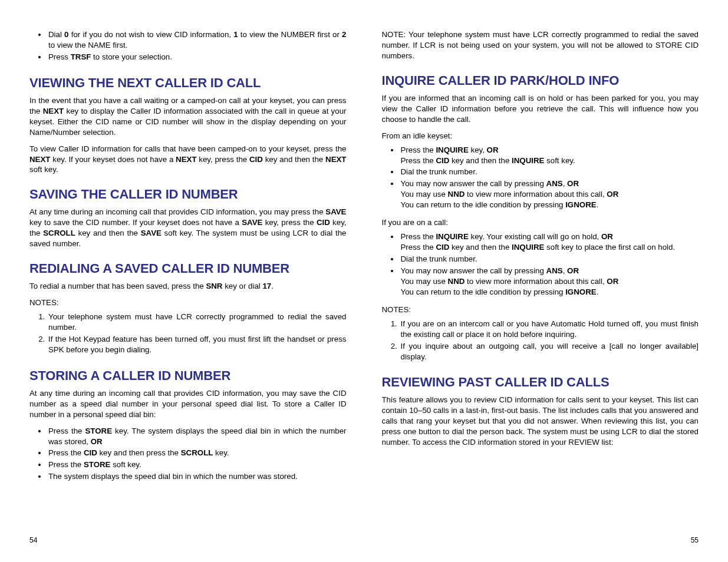  I want to click on paragraph: This feature allows you to review CID in…, so click(541, 421).